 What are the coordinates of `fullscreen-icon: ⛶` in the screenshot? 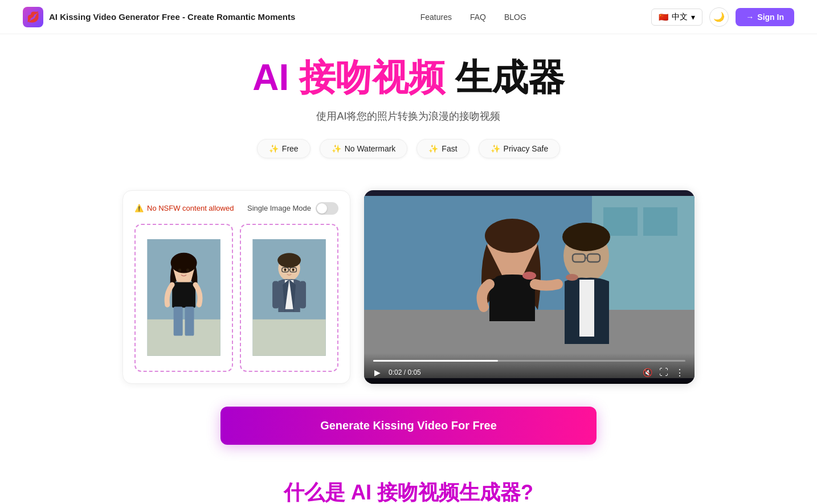 It's located at (664, 372).